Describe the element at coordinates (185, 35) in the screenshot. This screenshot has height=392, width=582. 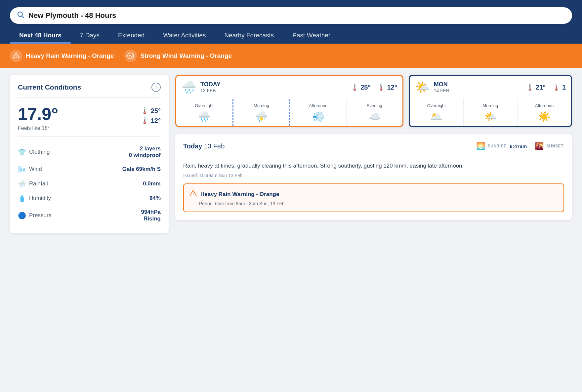
I see `tab-water: Water Activities` at that location.